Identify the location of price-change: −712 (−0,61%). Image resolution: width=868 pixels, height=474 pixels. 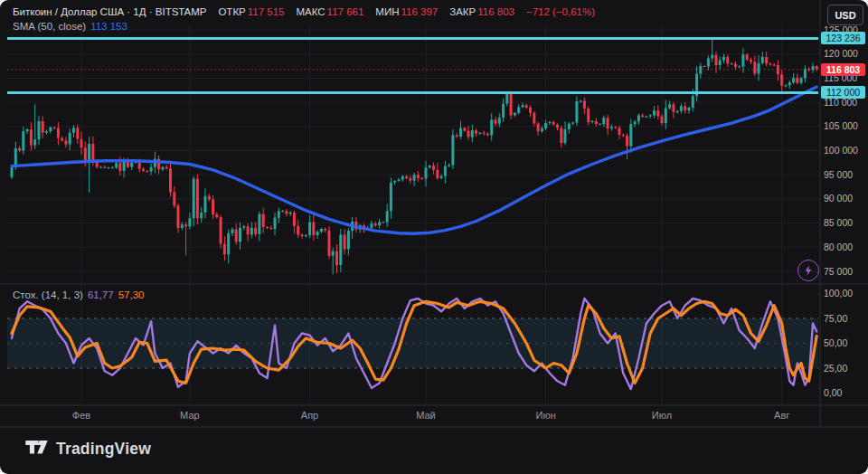
(561, 12).